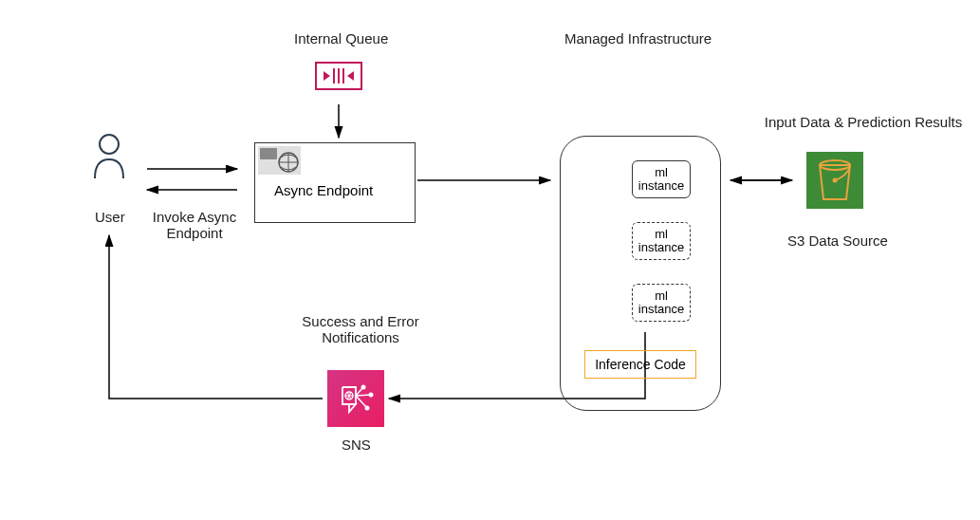 This screenshot has height=520, width=980. Describe the element at coordinates (324, 190) in the screenshot. I see `async-endpoint-label: Async Endpoint` at that location.